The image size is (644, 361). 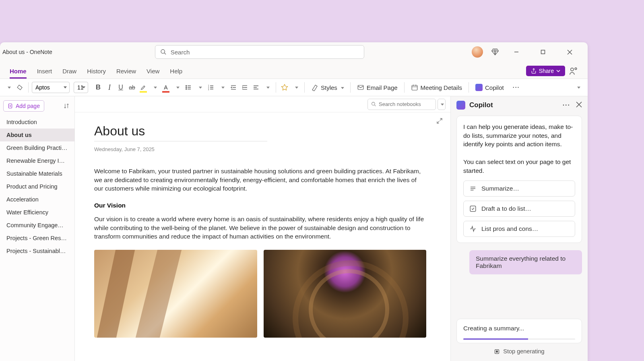 I want to click on copilot-suggestion-todo: Draft a to do list…, so click(x=519, y=209).